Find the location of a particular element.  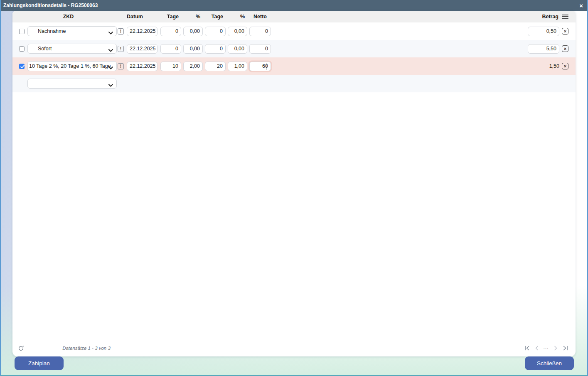

schliessen-button: Schließen is located at coordinates (549, 364).